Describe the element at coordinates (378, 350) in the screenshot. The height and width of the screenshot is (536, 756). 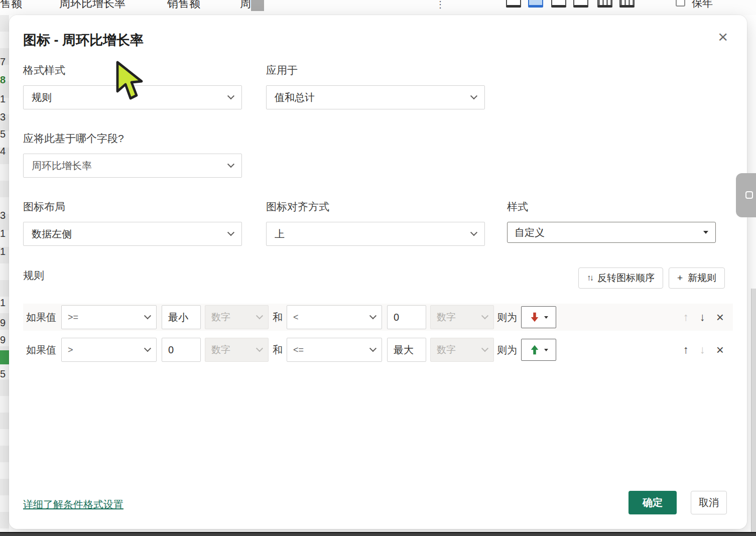
I see `rule-row: 如果值 > 数字 和 <= 数字 则为 ↑ ↓ ×` at that location.